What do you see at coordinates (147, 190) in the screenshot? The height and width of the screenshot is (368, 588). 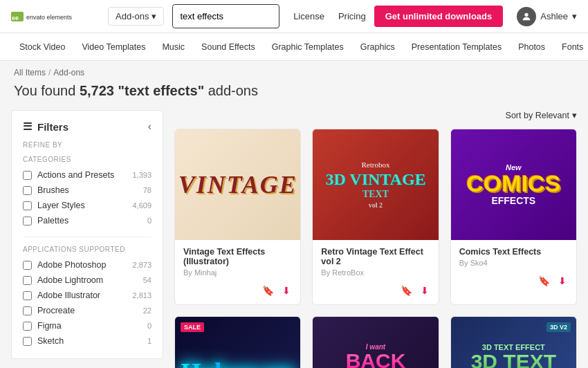 I see `filter-brushes-count: 78` at bounding box center [147, 190].